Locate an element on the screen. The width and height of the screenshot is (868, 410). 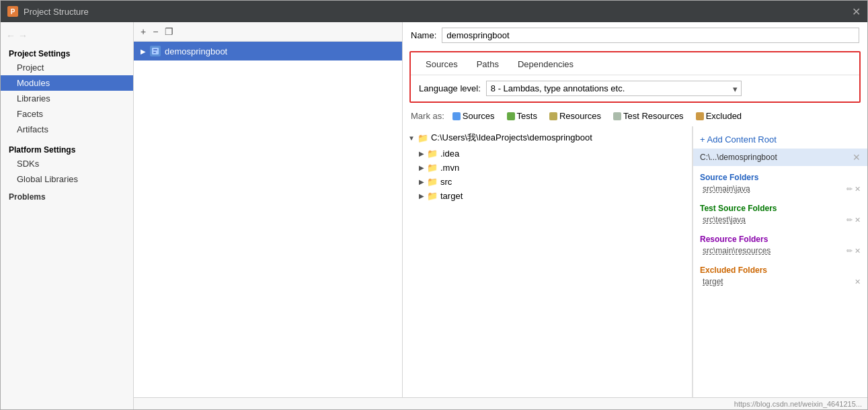
sidebar-item-modules: Modules is located at coordinates (67, 83).